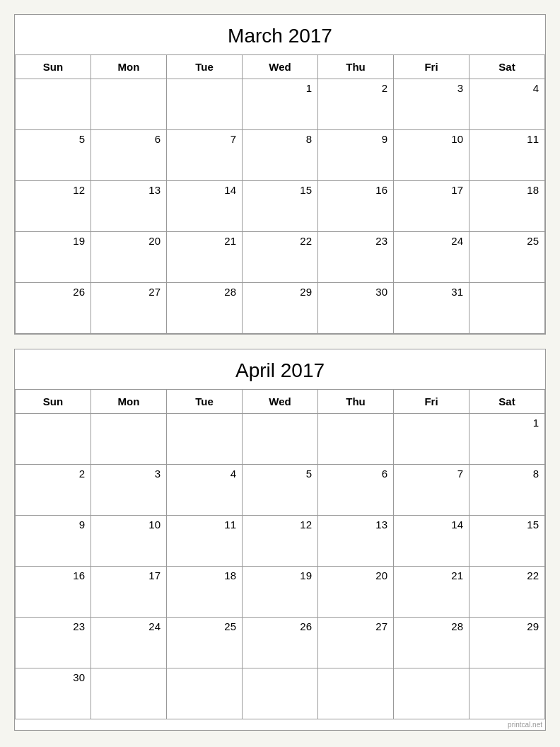 Image resolution: width=560 pixels, height=747 pixels. I want to click on march-title: March 2017, so click(280, 35).